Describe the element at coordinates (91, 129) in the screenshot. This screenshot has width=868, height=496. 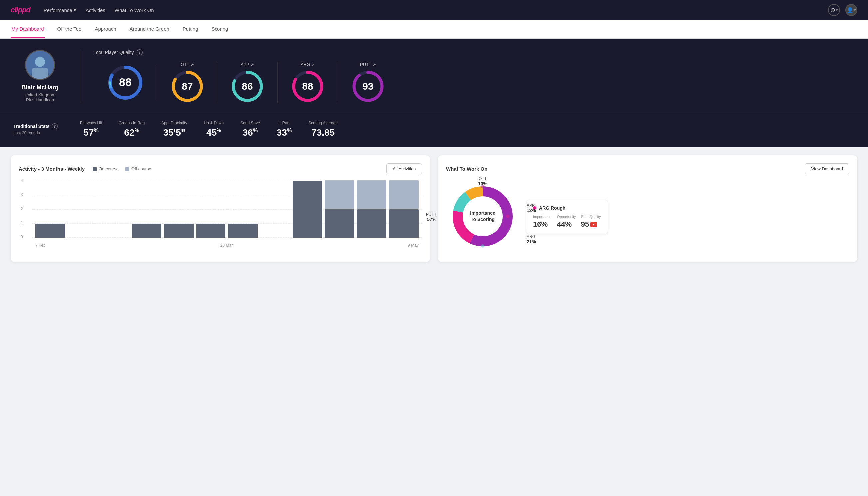
I see `stat-fairways-hit: Fairways Hit 57%` at that location.